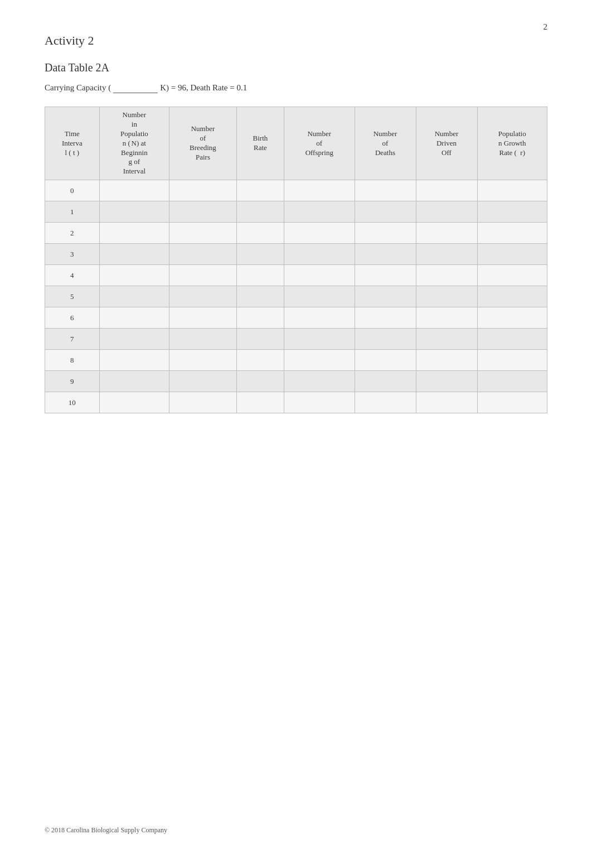  Describe the element at coordinates (203, 144) in the screenshot. I see `col-header-breeding: NumberofBreedingPairs` at that location.